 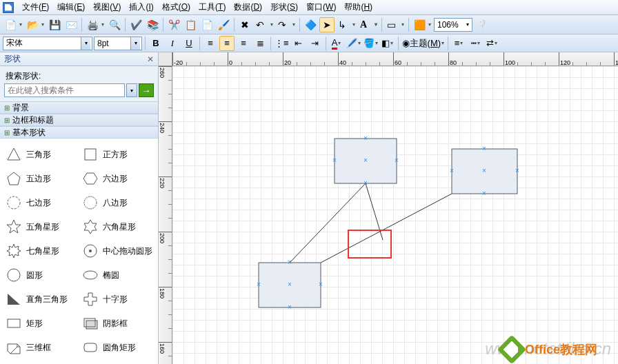 I want to click on menu-o: 格式(O), so click(x=177, y=7).